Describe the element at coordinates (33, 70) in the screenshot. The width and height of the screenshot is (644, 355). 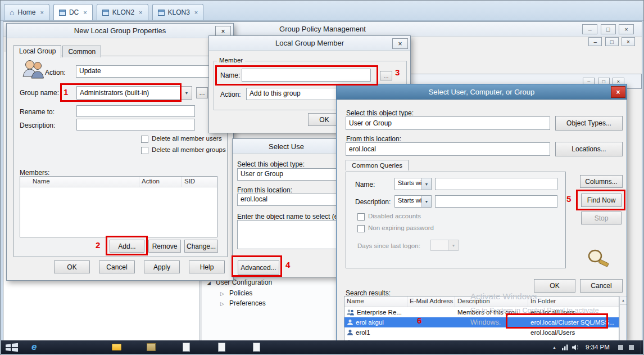
I see `local-group-icon` at that location.